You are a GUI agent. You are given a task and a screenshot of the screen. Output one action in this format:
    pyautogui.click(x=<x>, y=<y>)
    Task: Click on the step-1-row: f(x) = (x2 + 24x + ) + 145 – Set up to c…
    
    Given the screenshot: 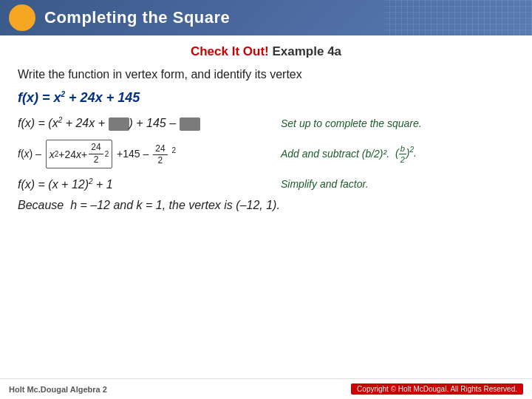 What is the action you would take?
    pyautogui.click(x=266, y=123)
    